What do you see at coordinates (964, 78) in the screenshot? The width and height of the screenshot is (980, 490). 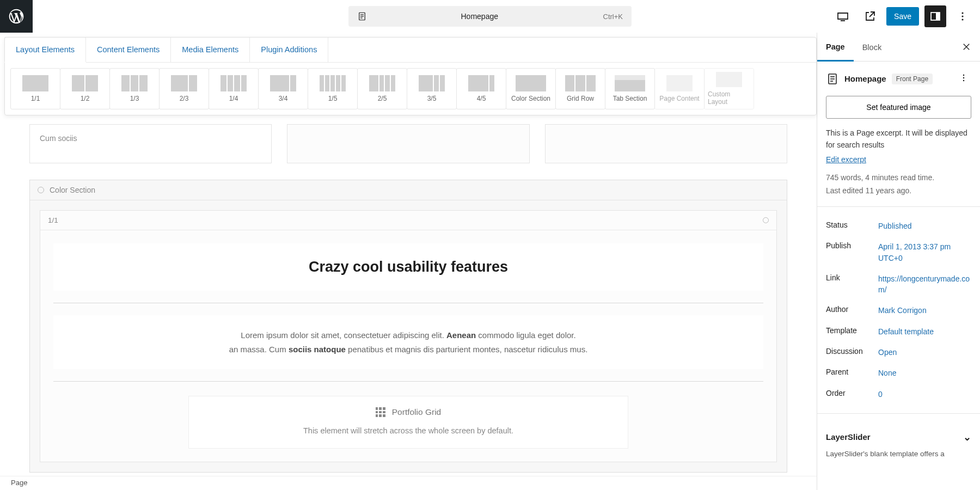 I see `page-actions-button` at bounding box center [964, 78].